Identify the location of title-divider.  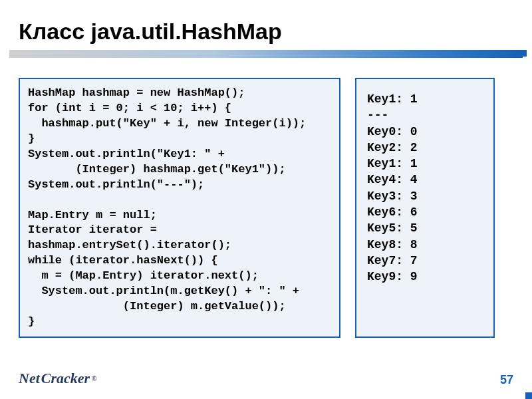
(266, 54).